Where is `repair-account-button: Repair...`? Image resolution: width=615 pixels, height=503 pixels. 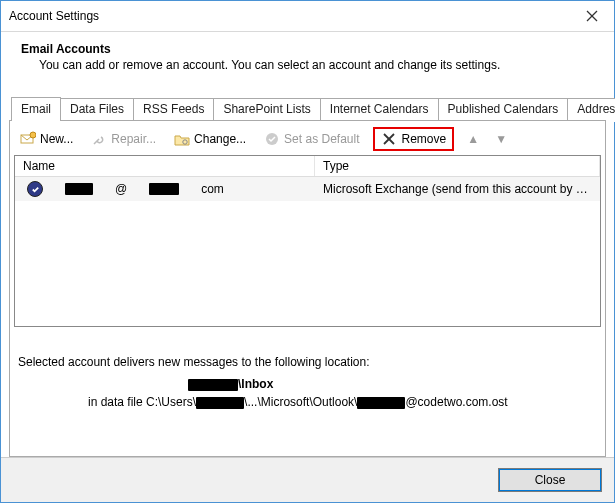
repair-account-button: Repair... is located at coordinates (124, 139).